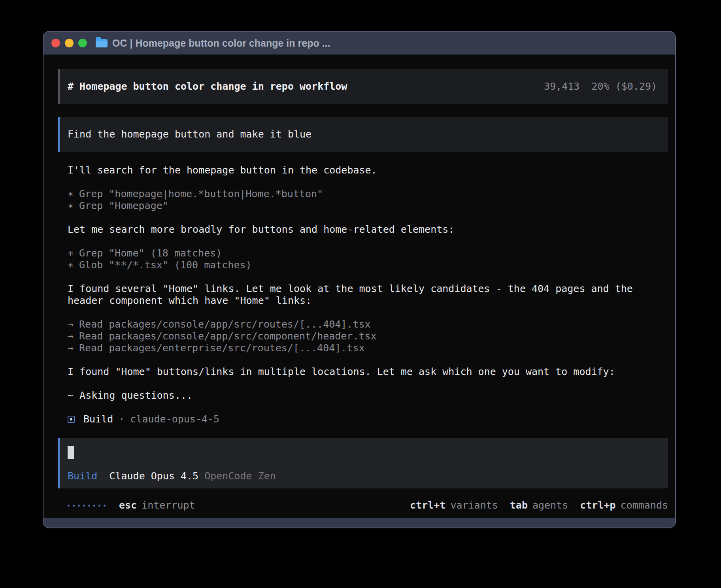 The height and width of the screenshot is (588, 721). Describe the element at coordinates (165, 265) in the screenshot. I see `tool-call-label: Glob "**/*.tsx" (100 matches)` at that location.